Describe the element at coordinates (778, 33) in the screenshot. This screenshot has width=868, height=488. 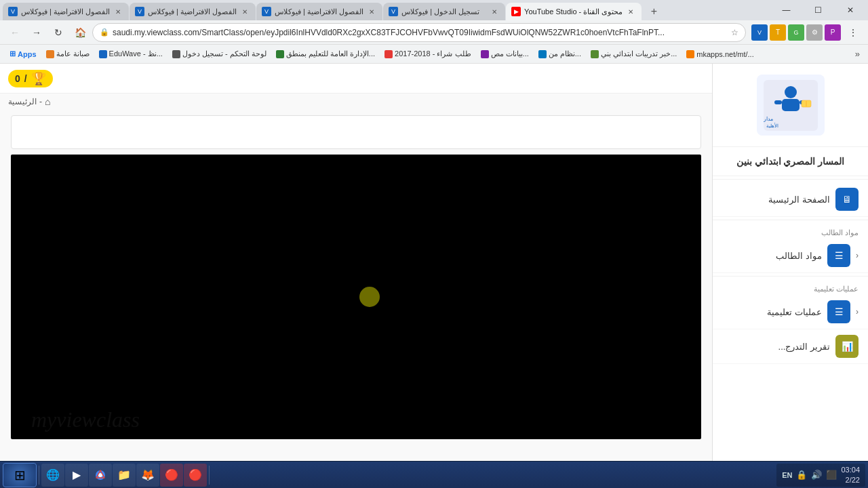
I see `ext-2-icon: T` at that location.